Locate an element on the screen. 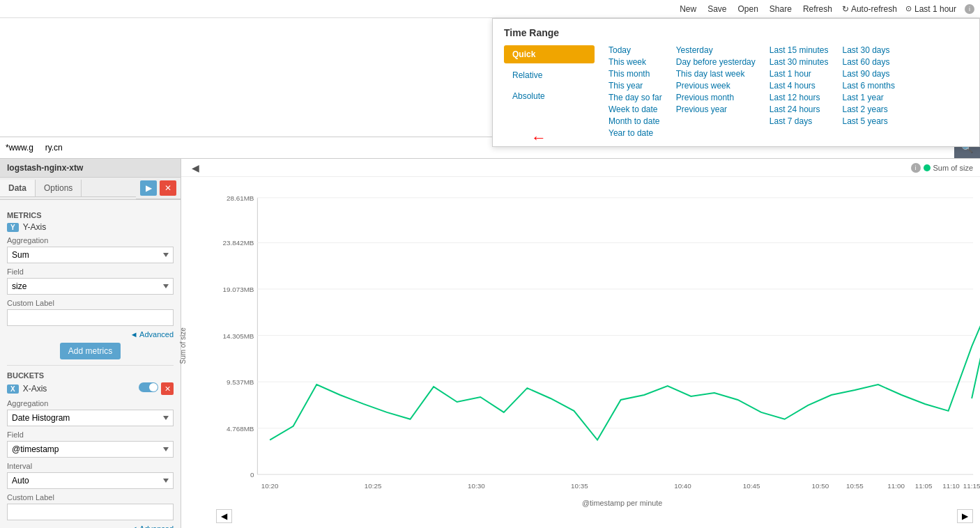 The height and width of the screenshot is (528, 980). x-axis-row: X X-Axis ✕ is located at coordinates (91, 389).